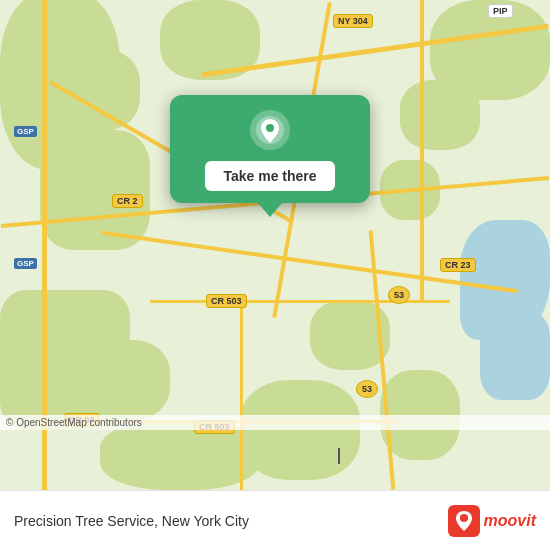  Describe the element at coordinates (226, 301) in the screenshot. I see `cr503a-label: CR 503` at that location.